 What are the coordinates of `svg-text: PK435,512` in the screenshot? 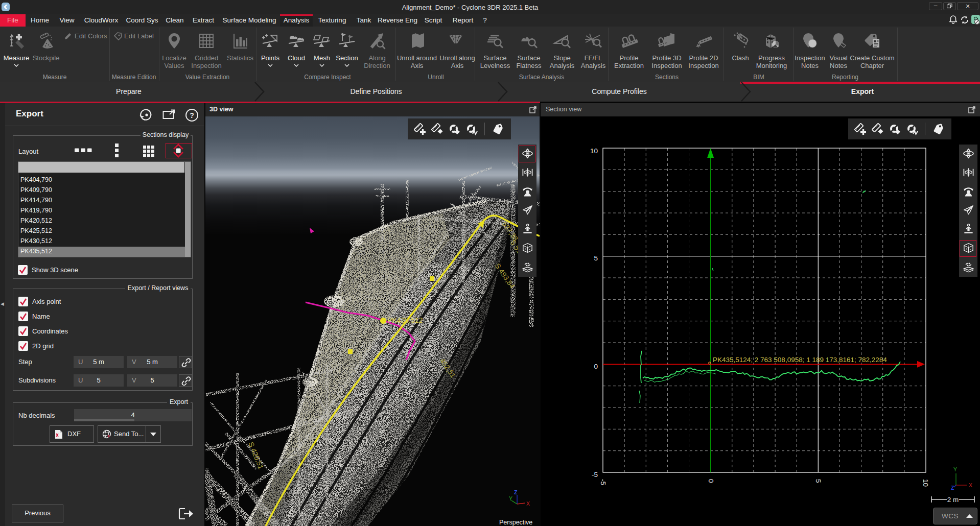 It's located at (405, 320).